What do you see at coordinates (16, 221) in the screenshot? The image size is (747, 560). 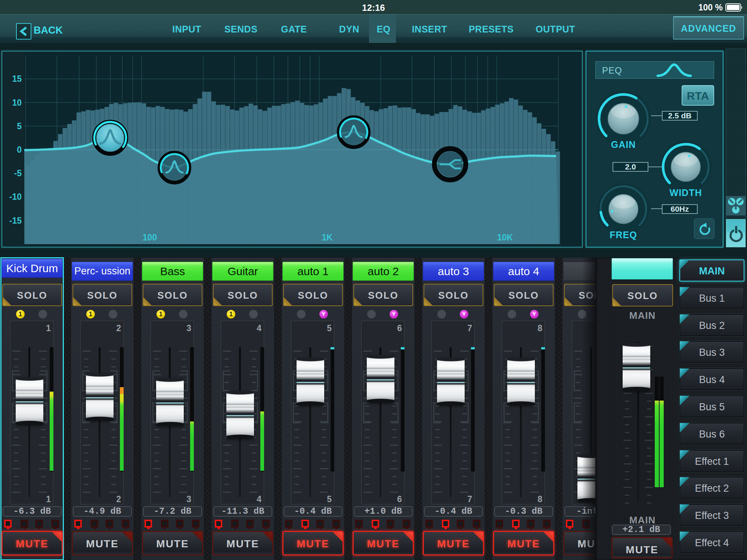 I see `svg-text: -15` at bounding box center [16, 221].